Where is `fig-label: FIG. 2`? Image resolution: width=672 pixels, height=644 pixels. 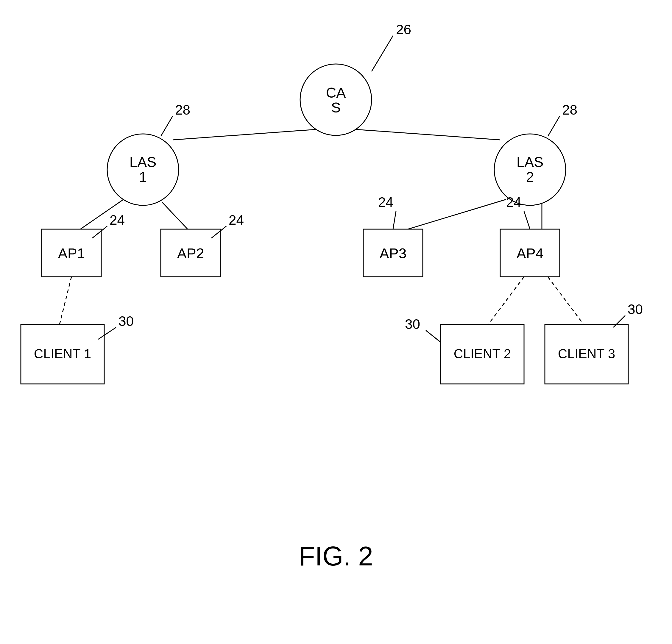 fig-label: FIG. 2 is located at coordinates (336, 556).